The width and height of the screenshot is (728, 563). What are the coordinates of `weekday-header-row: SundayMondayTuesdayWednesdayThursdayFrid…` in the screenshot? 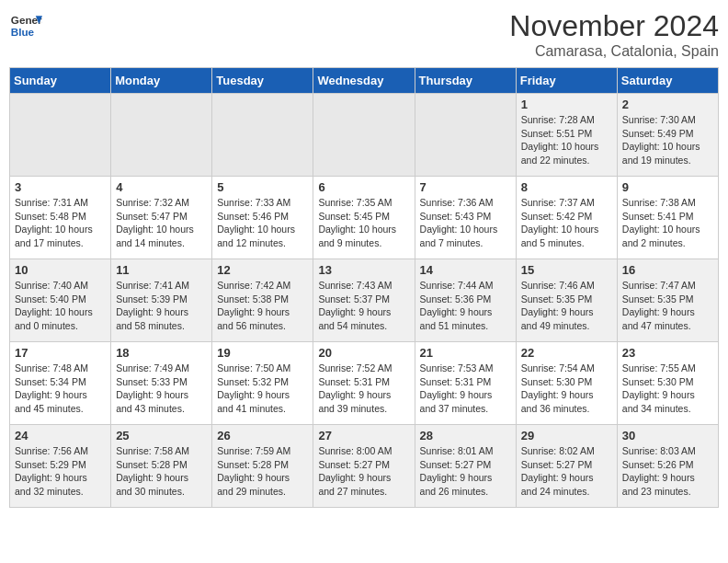 It's located at (364, 81).